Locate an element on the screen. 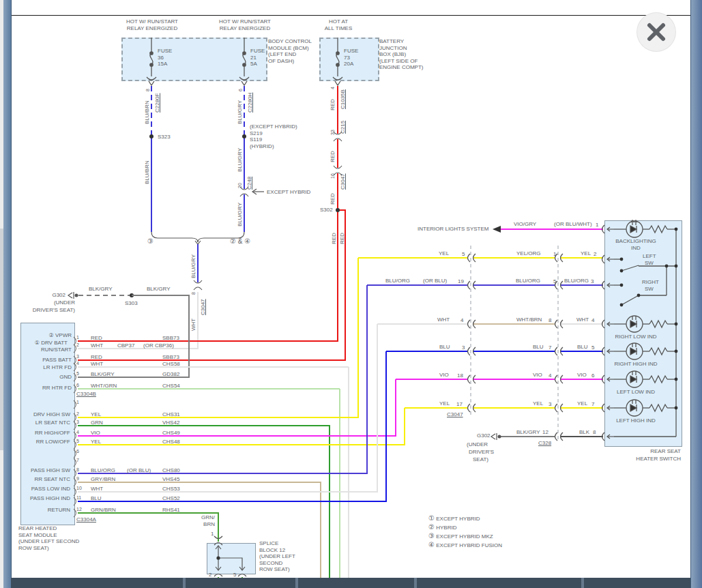  ground-location: (UNDER is located at coordinates (44, 303).